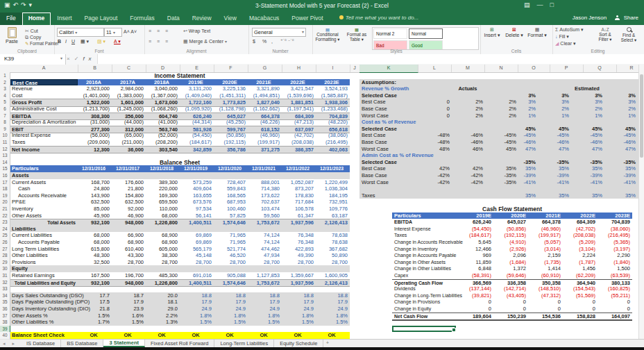 The image size is (644, 350). Describe the element at coordinates (512, 256) in the screenshot. I see `cf-row-change-in-accounts-payable: Change in Accounts Payable9692,0962,1592…` at that location.